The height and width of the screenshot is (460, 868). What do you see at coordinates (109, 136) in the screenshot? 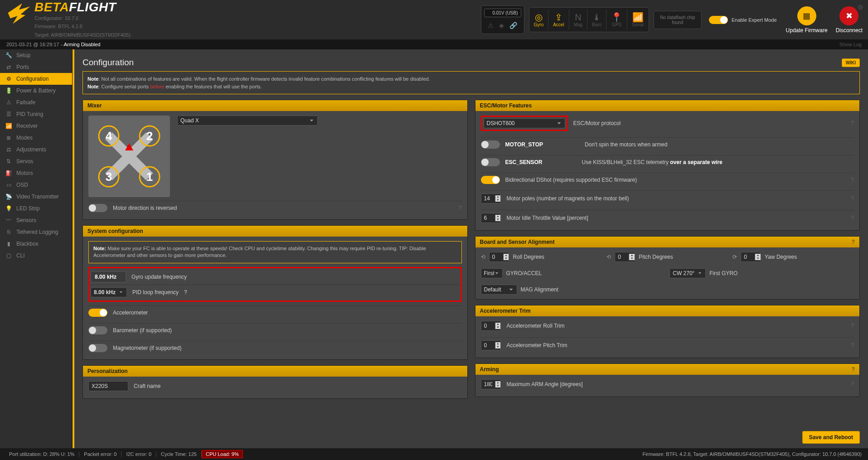
I see `svg-text: 4` at bounding box center [109, 136].